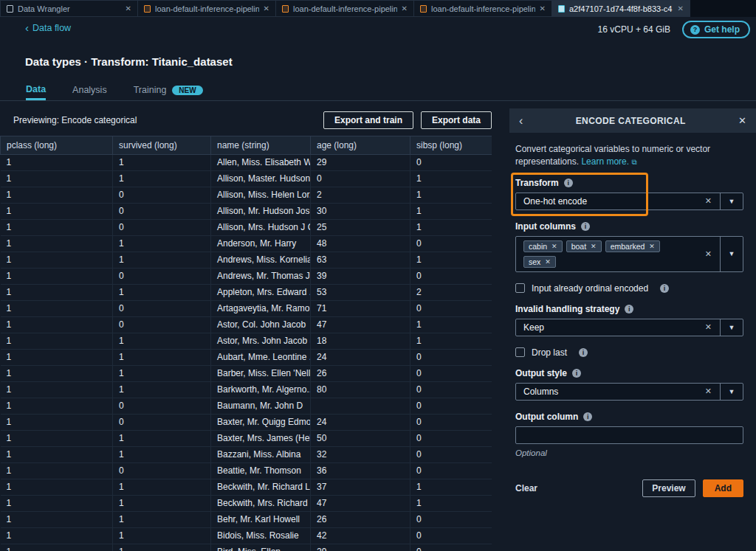  Describe the element at coordinates (69, 9) in the screenshot. I see `browser-tab: Data Wrangler✕` at that location.